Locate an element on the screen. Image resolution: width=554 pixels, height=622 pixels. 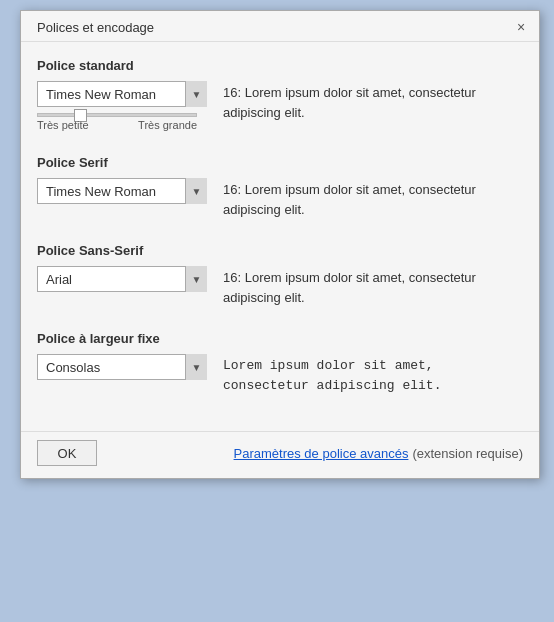
footer-right: Paramètres de police avancés (extension … is located at coordinates (378, 454).